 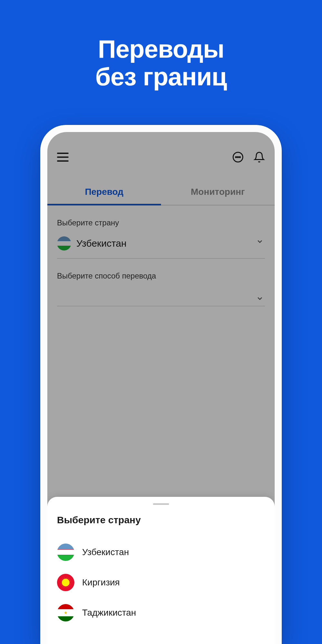 What do you see at coordinates (109, 613) in the screenshot?
I see `country-option-label: Таджикистан` at bounding box center [109, 613].